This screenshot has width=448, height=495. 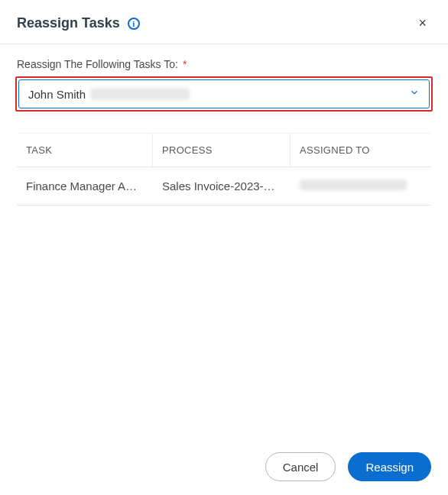 What do you see at coordinates (85, 150) in the screenshot?
I see `column-header-task: TASK` at bounding box center [85, 150].